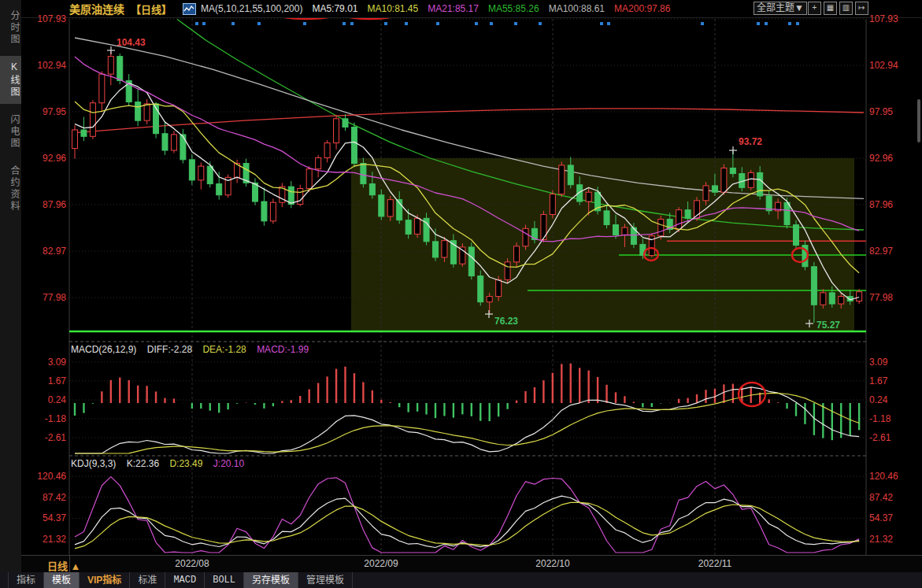  I want to click on ma-indicator-icon, so click(189, 9).